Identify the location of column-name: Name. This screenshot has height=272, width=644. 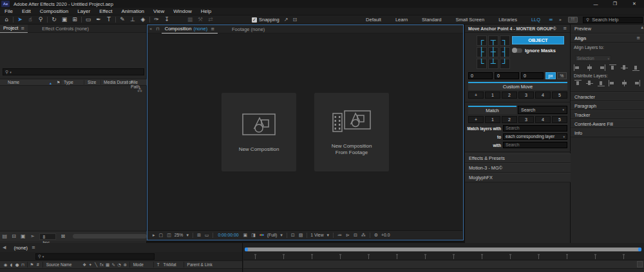
(14, 83).